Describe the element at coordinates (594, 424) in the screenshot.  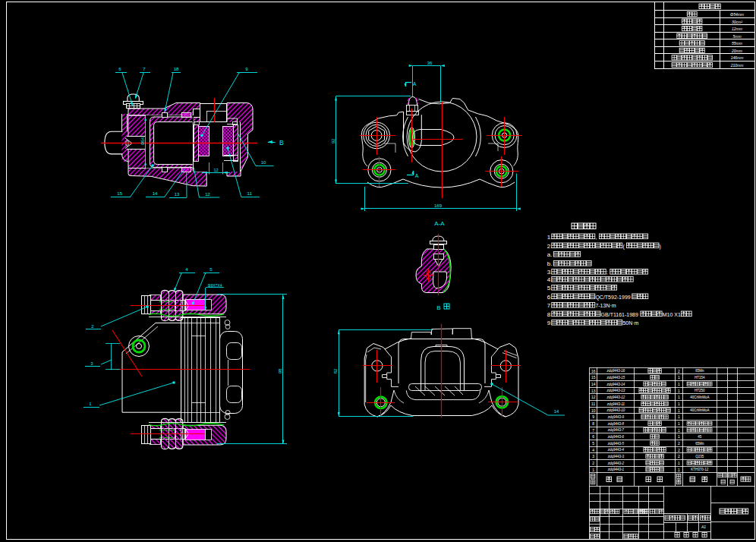
I see `svg-text: 8` at that location.